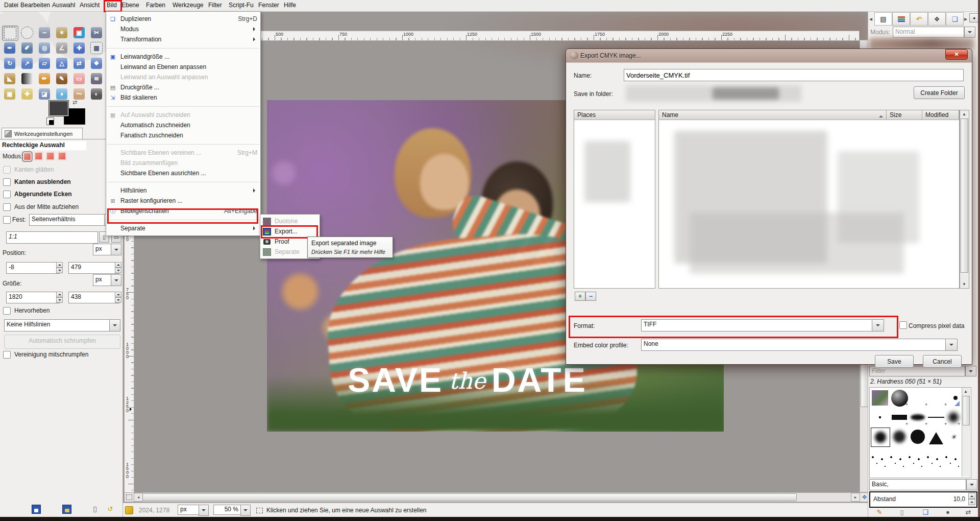 This screenshot has height=521, width=980. I want to click on brush-ellipse, so click(918, 417).